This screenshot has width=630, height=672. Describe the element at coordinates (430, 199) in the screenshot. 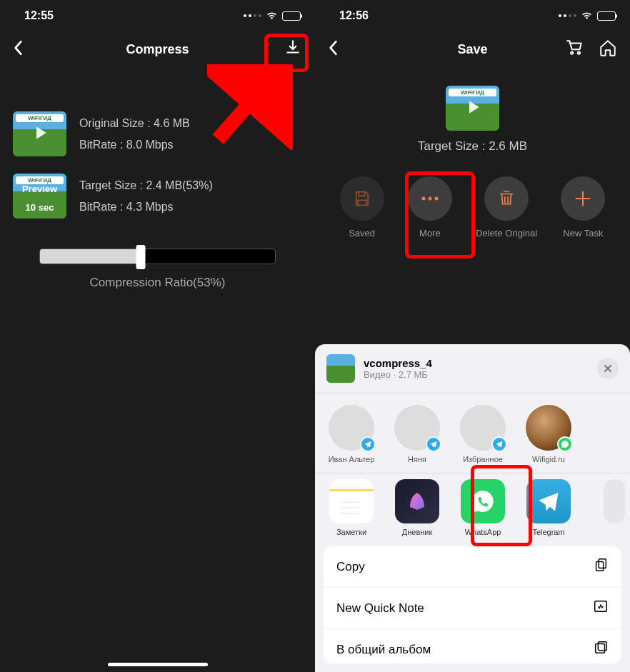

I see `more-icon` at that location.